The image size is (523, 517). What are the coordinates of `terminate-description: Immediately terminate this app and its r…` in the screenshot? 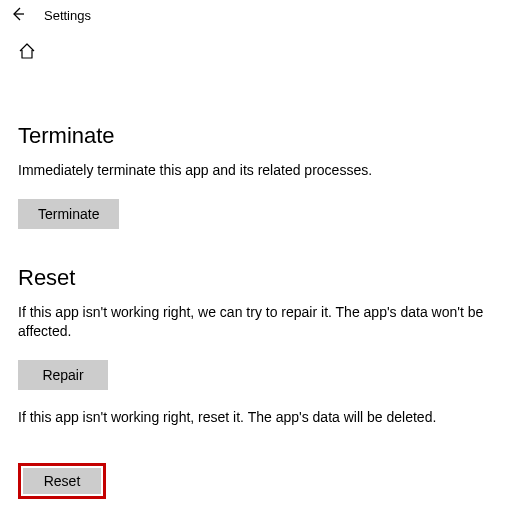 It's located at (258, 171).